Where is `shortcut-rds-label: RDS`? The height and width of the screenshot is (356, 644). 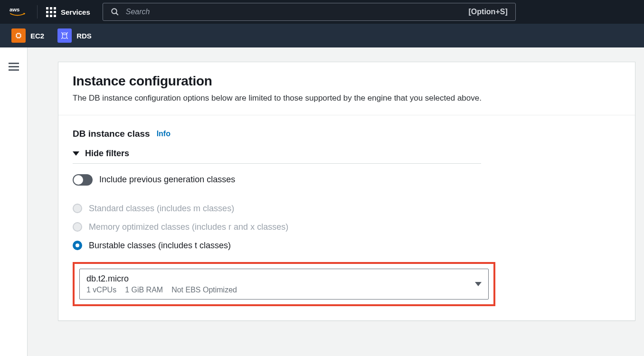
shortcut-rds-label: RDS is located at coordinates (84, 36).